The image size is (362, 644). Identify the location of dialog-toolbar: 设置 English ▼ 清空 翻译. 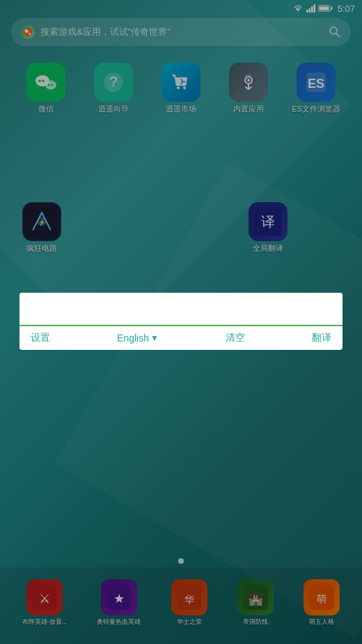
(181, 338).